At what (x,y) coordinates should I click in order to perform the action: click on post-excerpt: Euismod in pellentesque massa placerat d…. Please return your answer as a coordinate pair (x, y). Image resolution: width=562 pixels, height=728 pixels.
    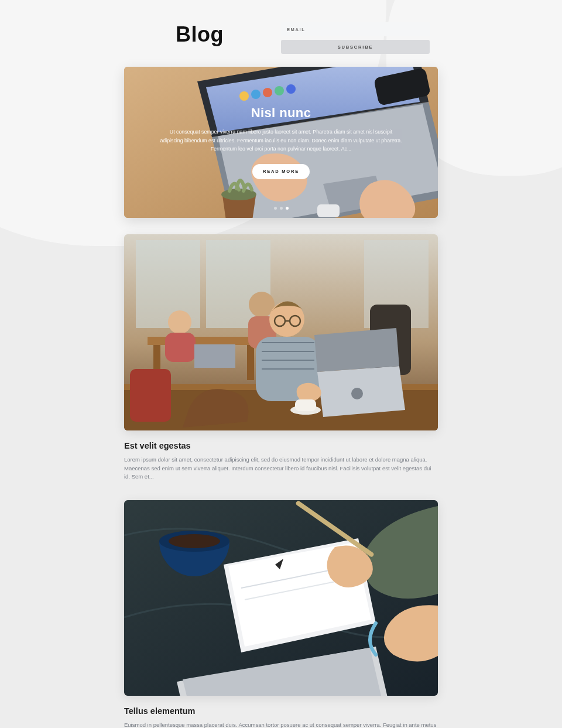
    Looking at the image, I should click on (281, 724).